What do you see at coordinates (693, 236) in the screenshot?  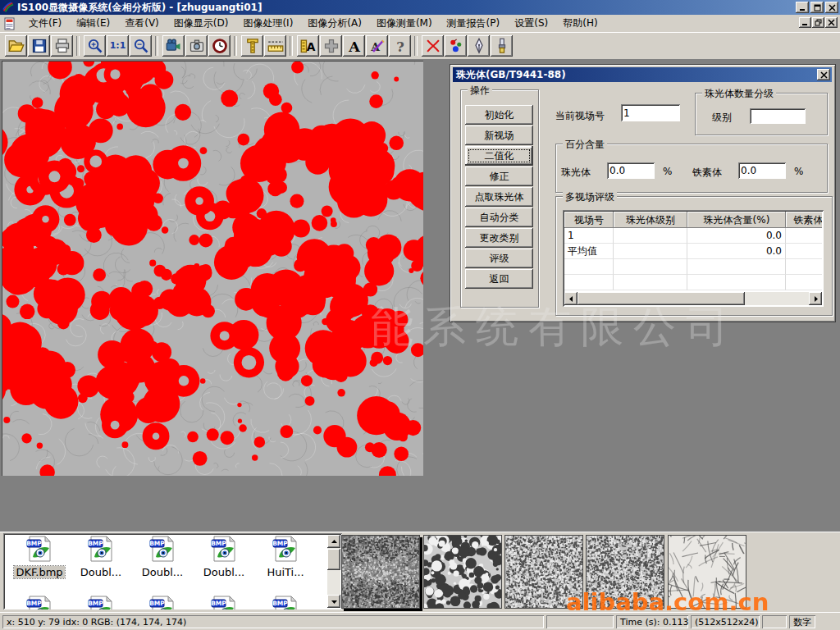 I see `table-row: 10.0` at bounding box center [693, 236].